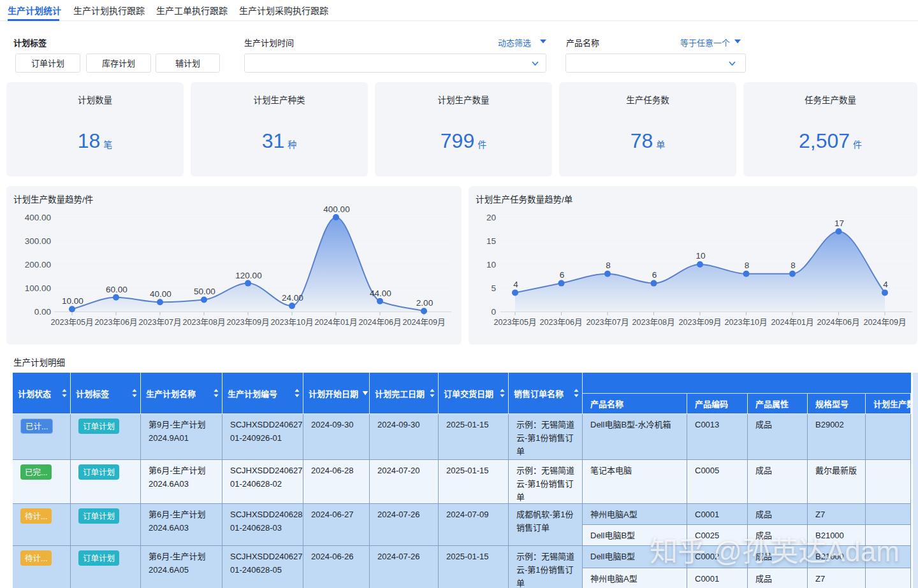  What do you see at coordinates (293, 297) in the screenshot?
I see `svg-text: 24.00` at bounding box center [293, 297].